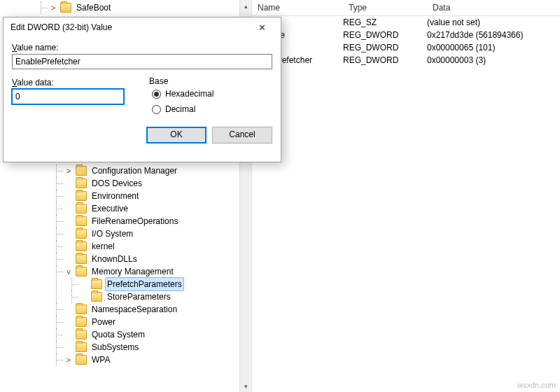 The height and width of the screenshot is (392, 560). Describe the element at coordinates (211, 97) in the screenshot. I see `base-group: Base Hexadecimal Decimal` at that location.